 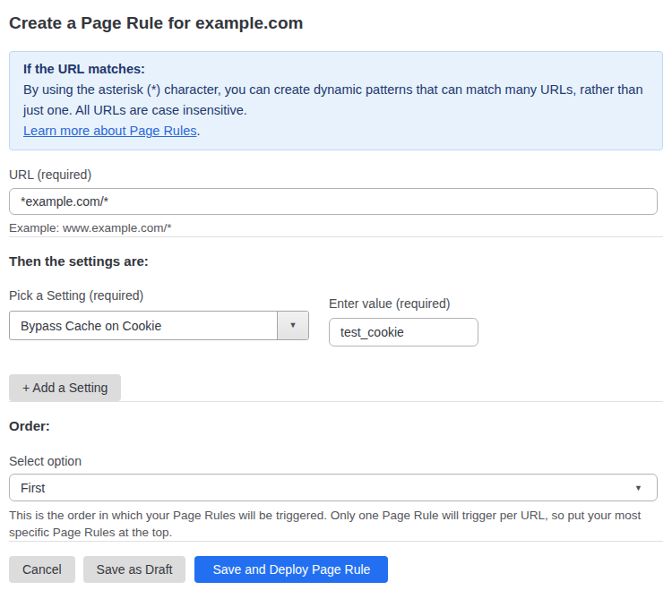 What do you see at coordinates (336, 23) in the screenshot?
I see `page-title: Create a Page Rule for example.com` at bounding box center [336, 23].